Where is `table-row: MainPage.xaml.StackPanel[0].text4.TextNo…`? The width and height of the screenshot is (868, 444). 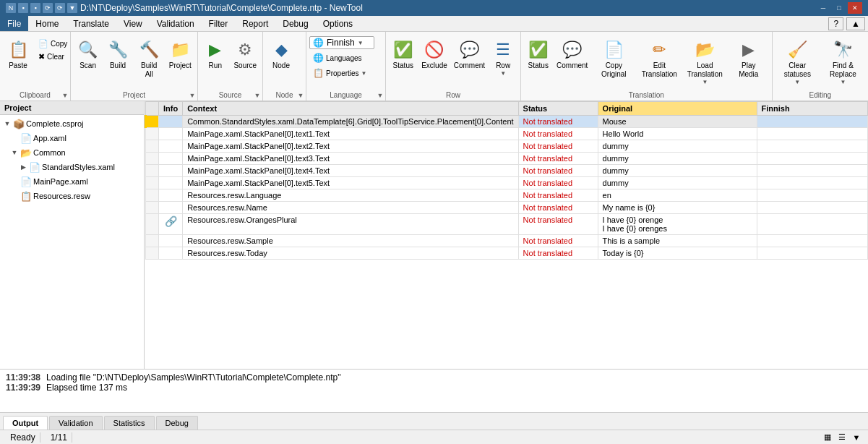 table-row: MainPage.xaml.StackPanel[0].text4.TextNo… is located at coordinates (507, 171).